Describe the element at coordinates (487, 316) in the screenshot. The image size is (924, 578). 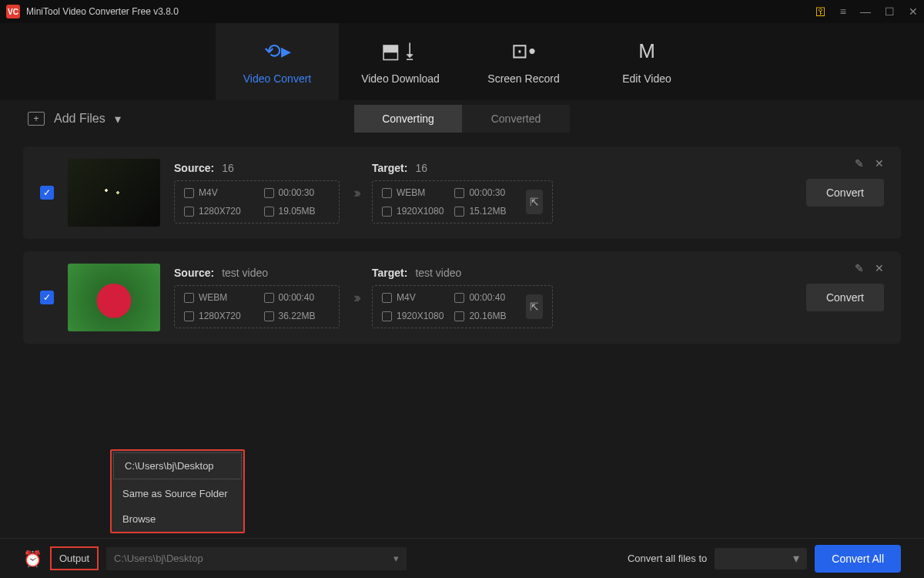
I see `target-size: 20.16MB` at that location.